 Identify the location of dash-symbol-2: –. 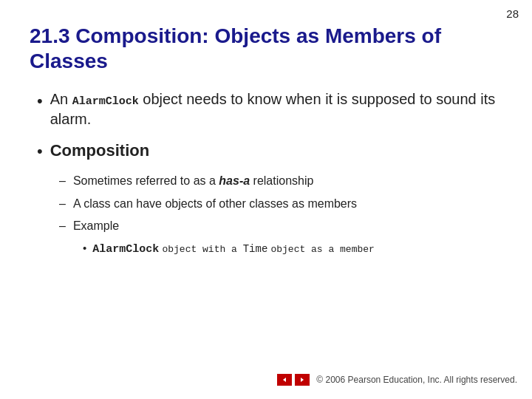
(62, 204).